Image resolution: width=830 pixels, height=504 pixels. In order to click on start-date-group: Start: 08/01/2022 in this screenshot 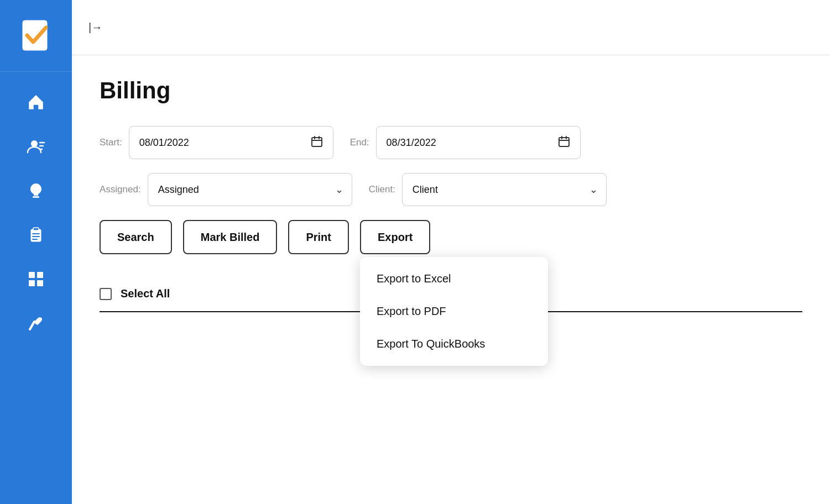, I will do `click(217, 143)`.